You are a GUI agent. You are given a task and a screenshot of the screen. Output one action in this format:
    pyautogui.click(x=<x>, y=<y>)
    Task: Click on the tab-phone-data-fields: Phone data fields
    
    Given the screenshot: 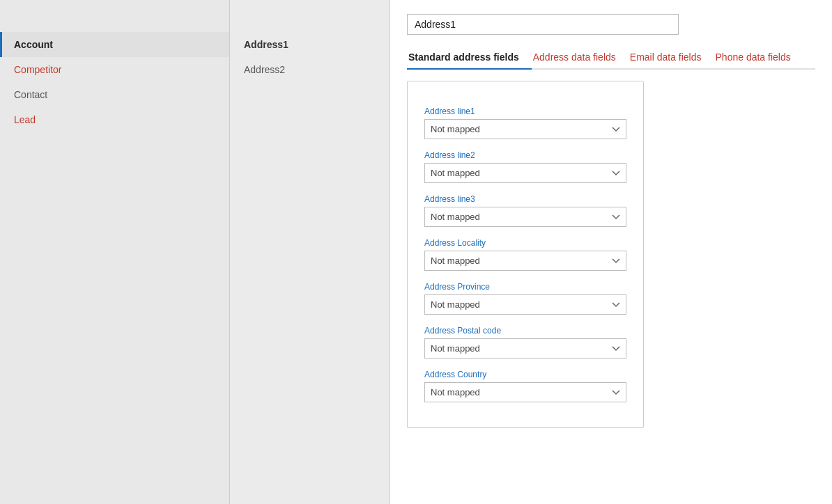 What is the action you would take?
    pyautogui.click(x=759, y=58)
    